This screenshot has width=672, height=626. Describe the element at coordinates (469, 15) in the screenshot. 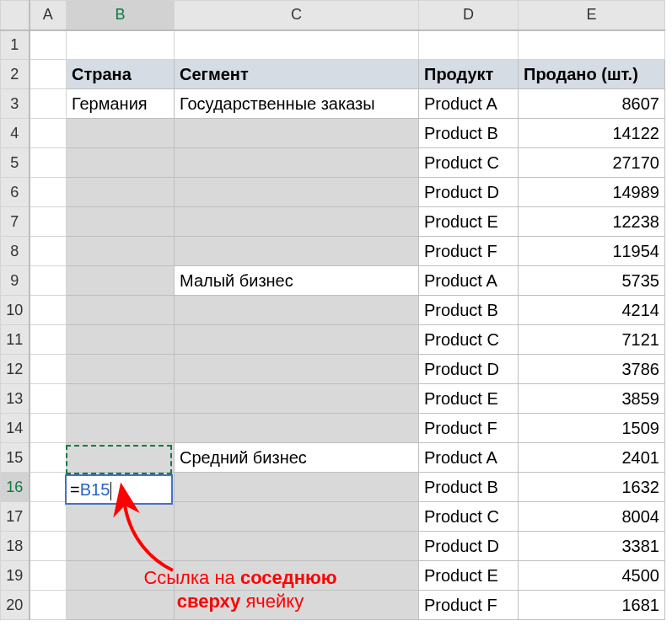

I see `col-header-D: D` at that location.